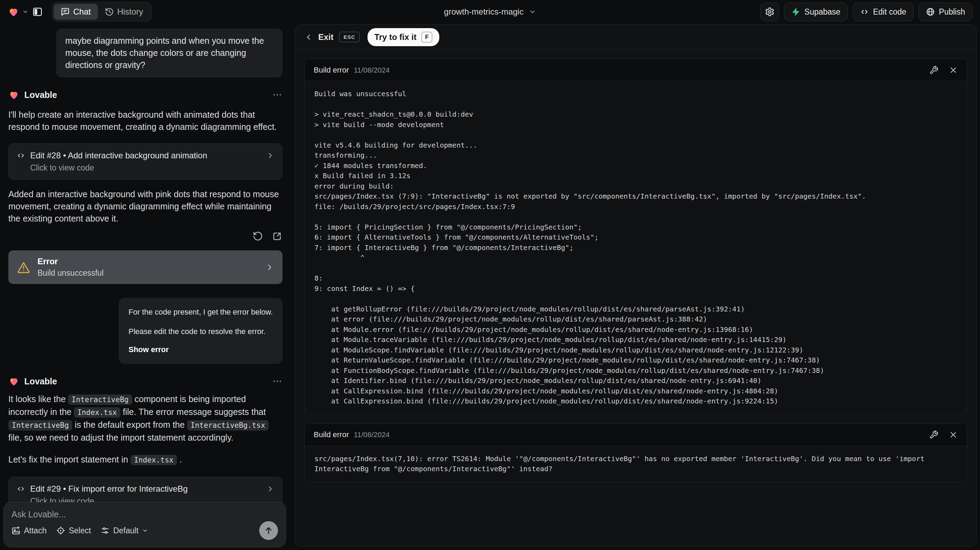 The image size is (980, 550). What do you see at coordinates (37, 12) in the screenshot?
I see `toggle-sidebar-button` at bounding box center [37, 12].